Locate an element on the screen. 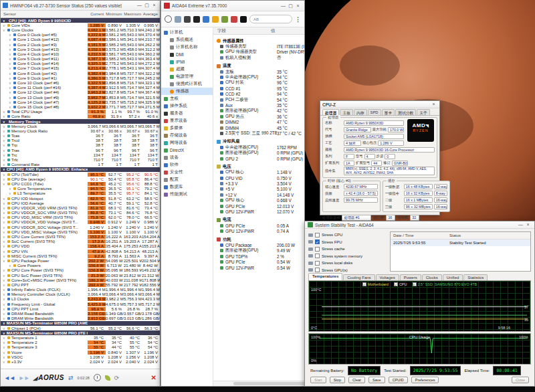 The height and width of the screenshot is (392, 535). table-row: ∨L3 Clocks 5,243.9 MHz 3,982.2 MHz 5,756… is located at coordinates (80, 300).